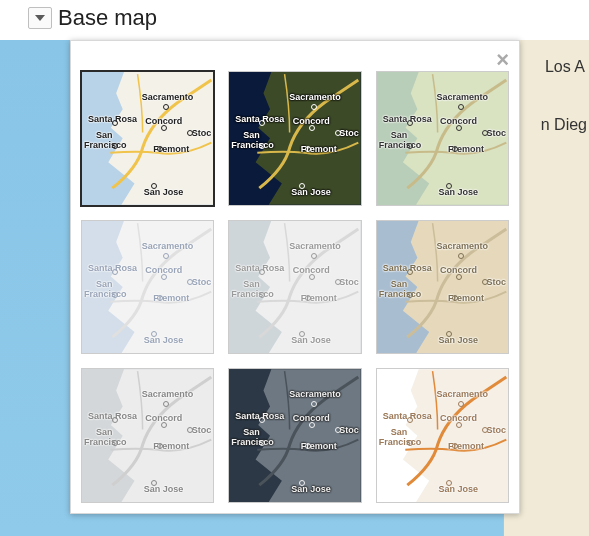 The height and width of the screenshot is (536, 589). I want to click on bg-label-la: Los A, so click(565, 67).